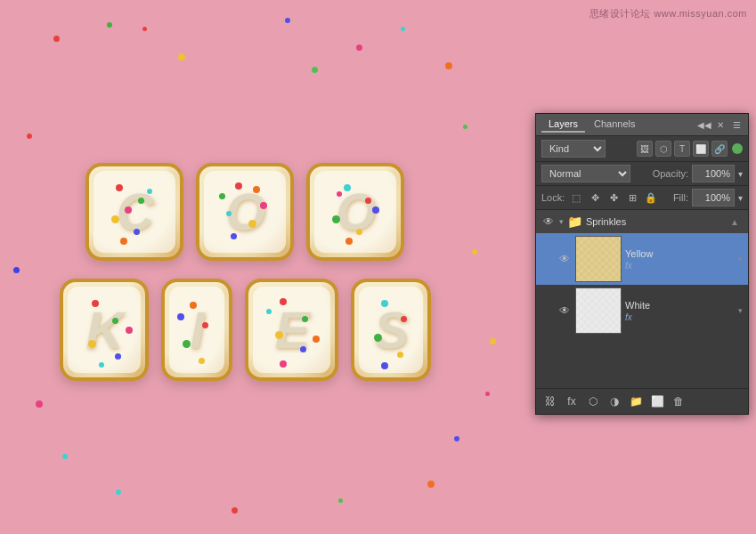 Image resolution: width=756 pixels, height=534 pixels. Describe the element at coordinates (593, 401) in the screenshot. I see `mask-icon: ⬡` at that location.